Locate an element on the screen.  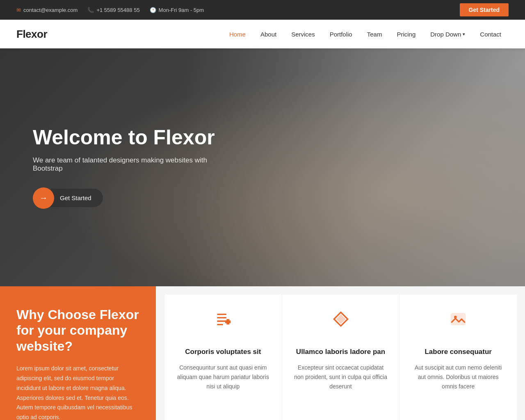
email-text: contact@example.com is located at coordinates (50, 10).